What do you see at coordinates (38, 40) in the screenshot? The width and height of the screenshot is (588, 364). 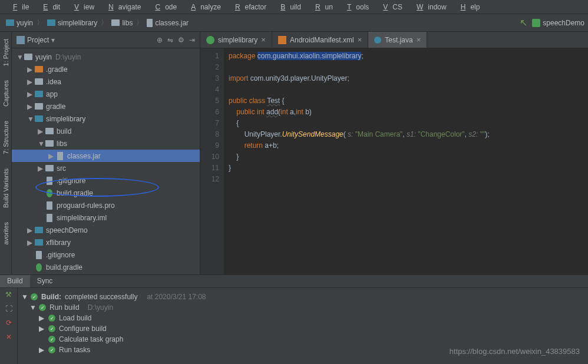 I see `project-title: Project` at bounding box center [38, 40].